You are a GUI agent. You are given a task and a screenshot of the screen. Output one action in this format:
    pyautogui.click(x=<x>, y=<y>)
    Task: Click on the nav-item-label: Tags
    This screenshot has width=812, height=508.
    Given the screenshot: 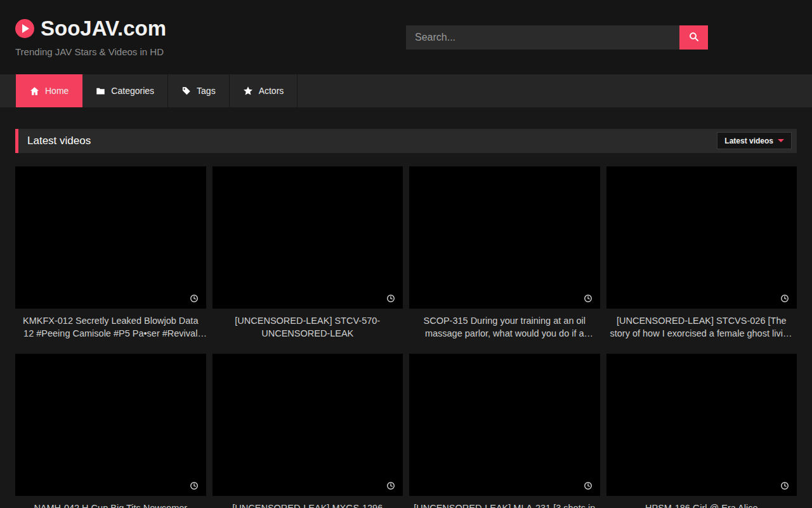 What is the action you would take?
    pyautogui.click(x=206, y=91)
    